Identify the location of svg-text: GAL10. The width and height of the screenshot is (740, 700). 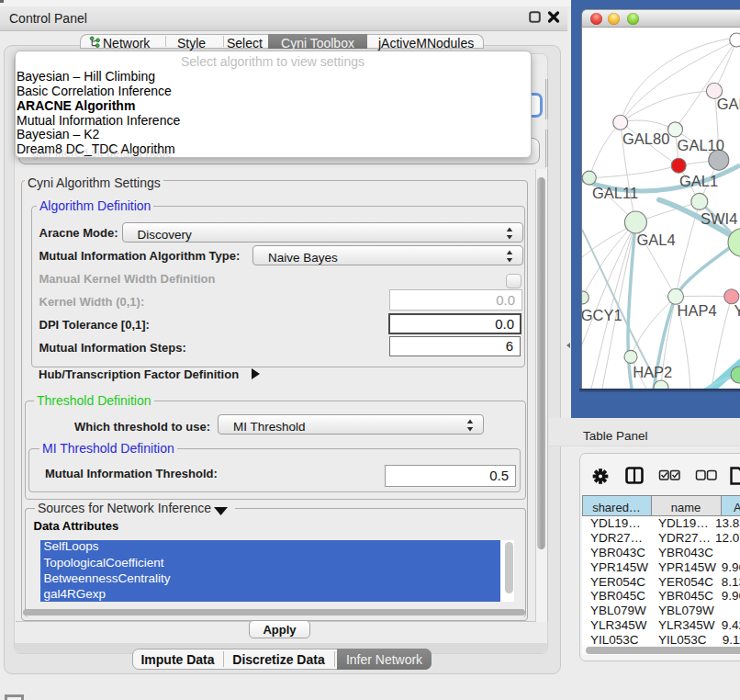
(701, 145).